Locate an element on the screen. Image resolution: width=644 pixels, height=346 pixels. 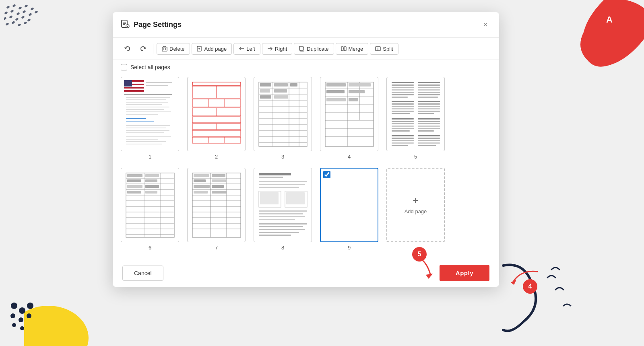
duplicate-button: Duplicate is located at coordinates (314, 49).